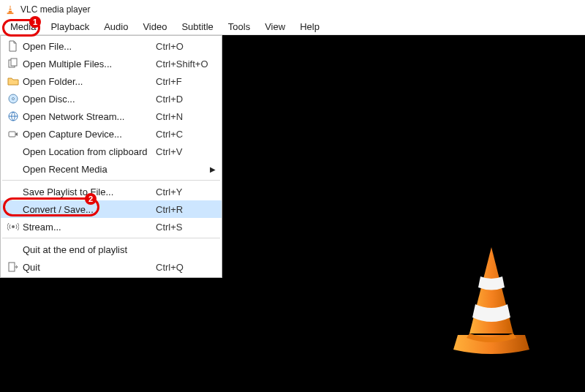 Image resolution: width=585 pixels, height=392 pixels. Describe the element at coordinates (13, 227) in the screenshot. I see `stream-icon` at that location.